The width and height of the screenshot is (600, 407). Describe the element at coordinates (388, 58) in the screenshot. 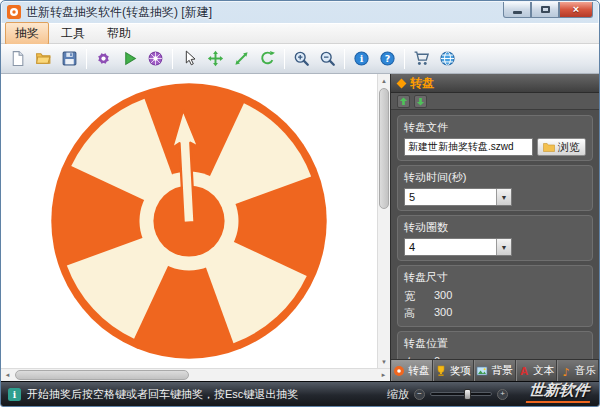

I see `help-button: ?` at that location.